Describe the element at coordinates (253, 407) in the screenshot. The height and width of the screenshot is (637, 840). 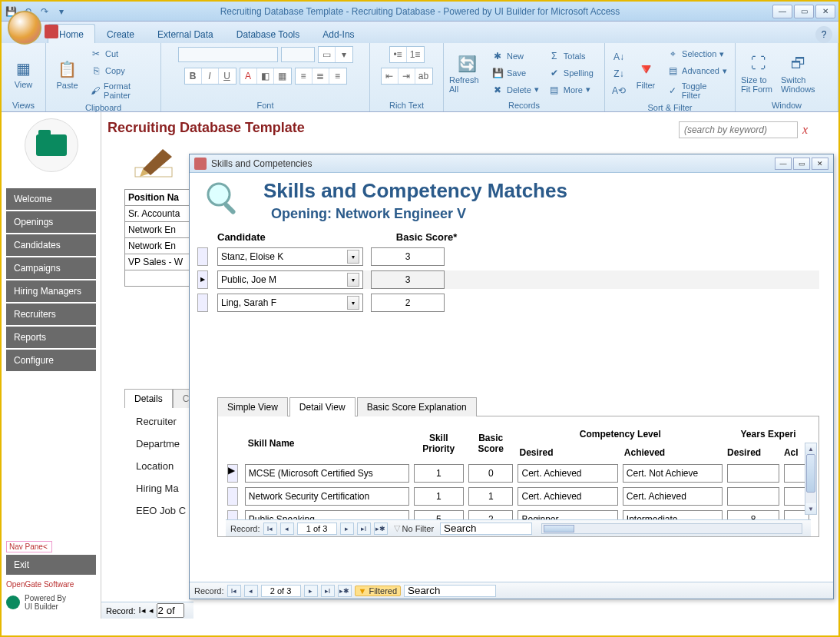
I see `tab-simple-view: Simple View` at that location.